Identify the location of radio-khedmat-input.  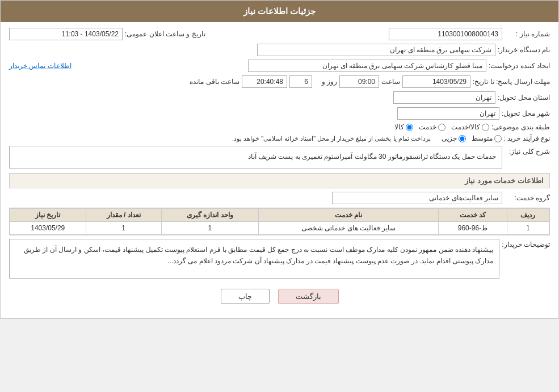
(442, 127).